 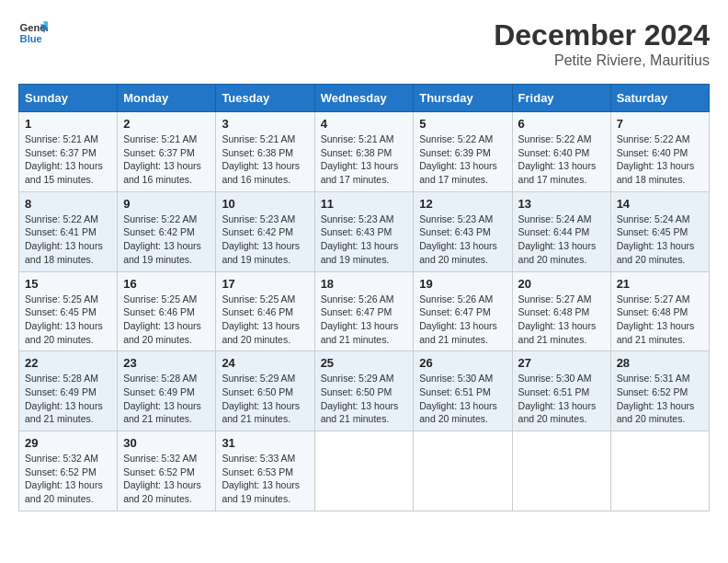 What do you see at coordinates (561, 153) in the screenshot?
I see `calendar-cell: 6 Sunrise: 5:22 AMSunset: 6:40 PMDayligh…` at bounding box center [561, 153].